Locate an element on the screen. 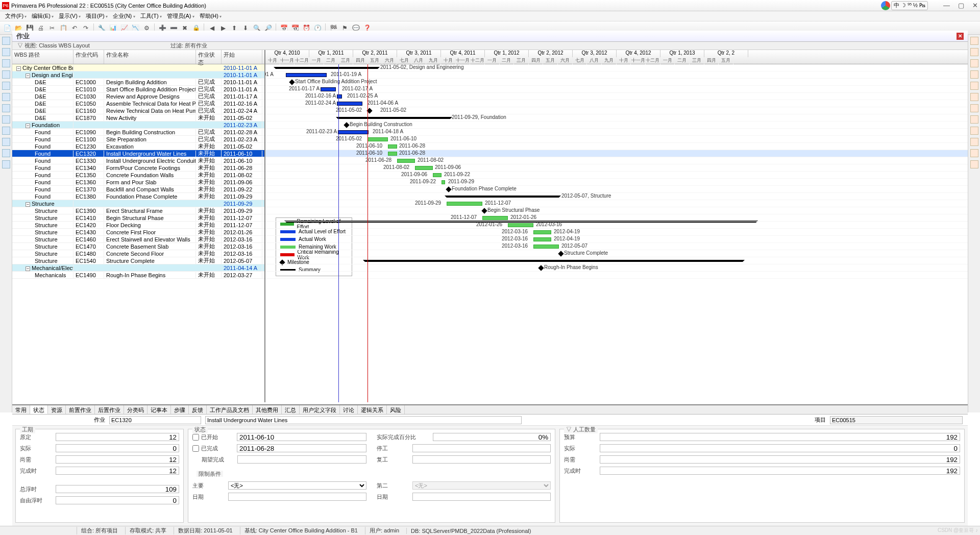 The image size is (980, 535). table-row: FoundEC1100Site Preparation已完成2011-02-23… is located at coordinates (138, 139).